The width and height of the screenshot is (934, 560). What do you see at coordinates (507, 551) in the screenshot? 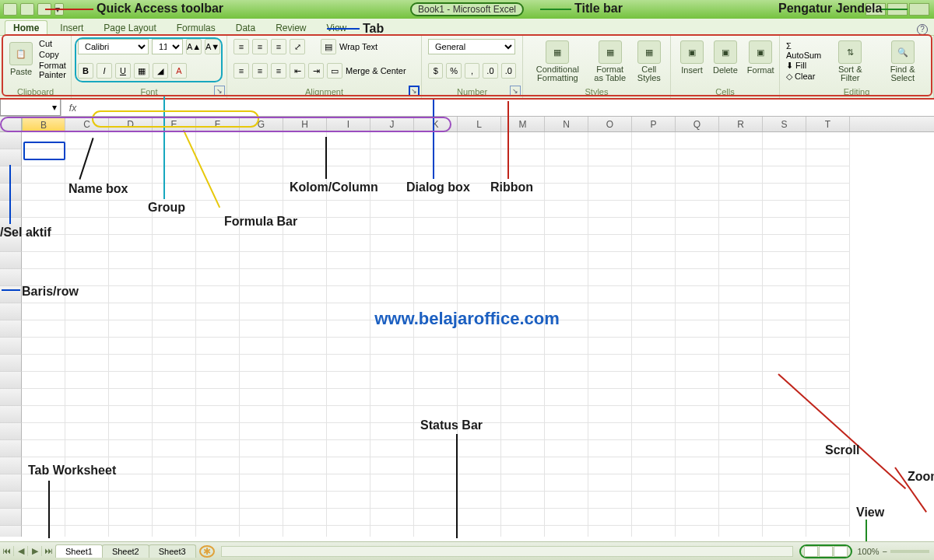
I see `horizontal-scrollbar` at bounding box center [507, 551].